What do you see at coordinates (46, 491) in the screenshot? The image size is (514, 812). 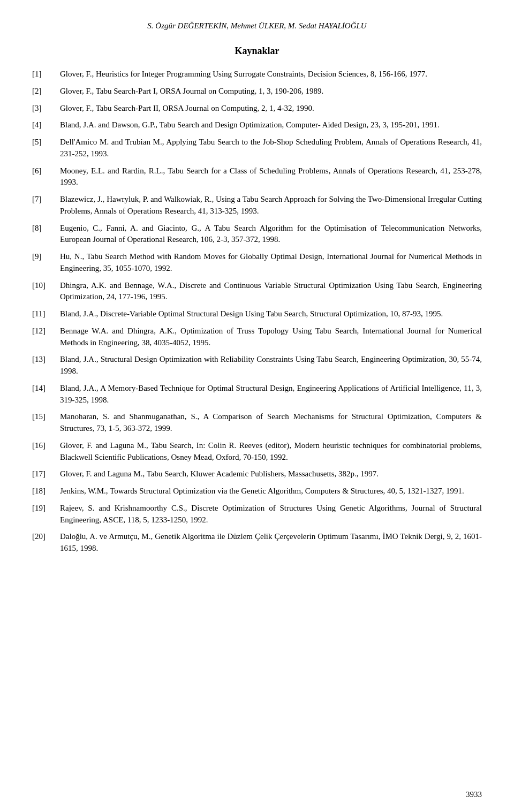 I see `ref-number: [18]` at bounding box center [46, 491].